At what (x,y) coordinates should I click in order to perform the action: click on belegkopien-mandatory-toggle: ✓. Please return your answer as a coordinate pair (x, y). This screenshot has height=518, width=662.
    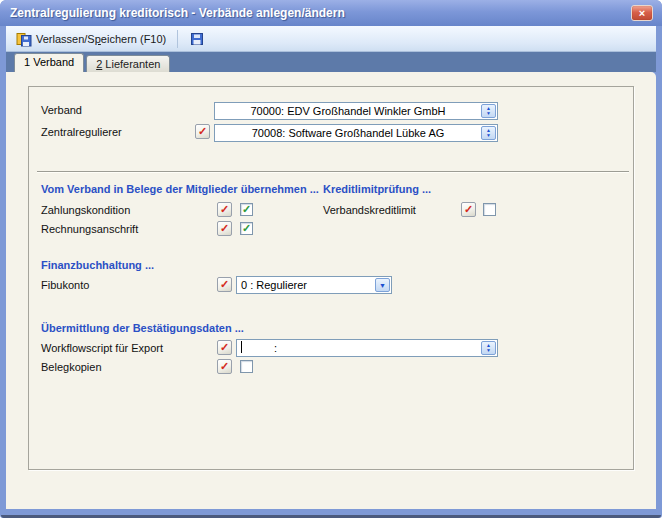
    Looking at the image, I should click on (224, 366).